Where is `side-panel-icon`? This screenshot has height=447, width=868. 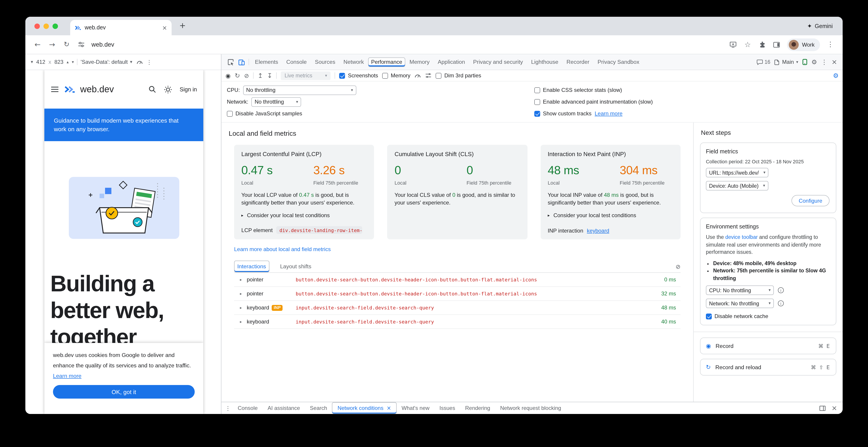
side-panel-icon is located at coordinates (776, 44).